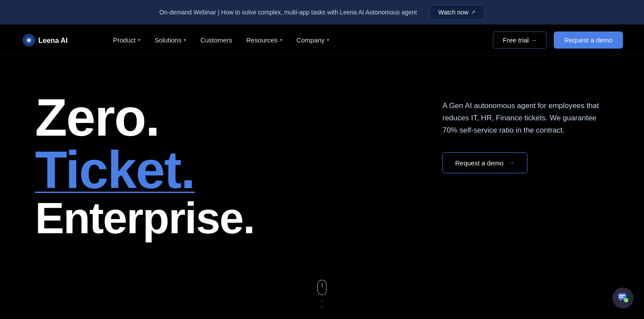 This screenshot has height=319, width=644. I want to click on svg-text: Leena AI, so click(53, 40).